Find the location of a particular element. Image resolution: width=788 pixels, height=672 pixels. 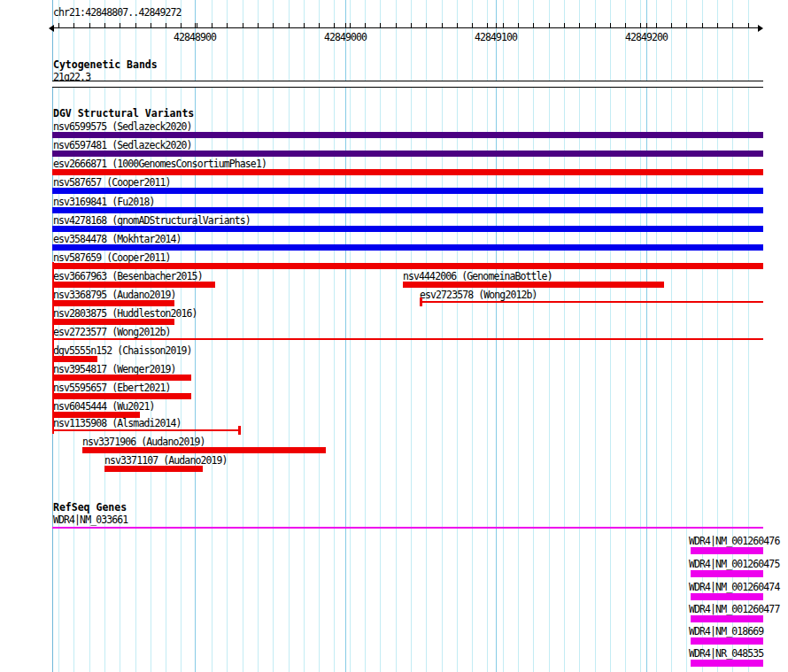

variant-label: nsv3368795 (Audano2019) is located at coordinates (115, 295).